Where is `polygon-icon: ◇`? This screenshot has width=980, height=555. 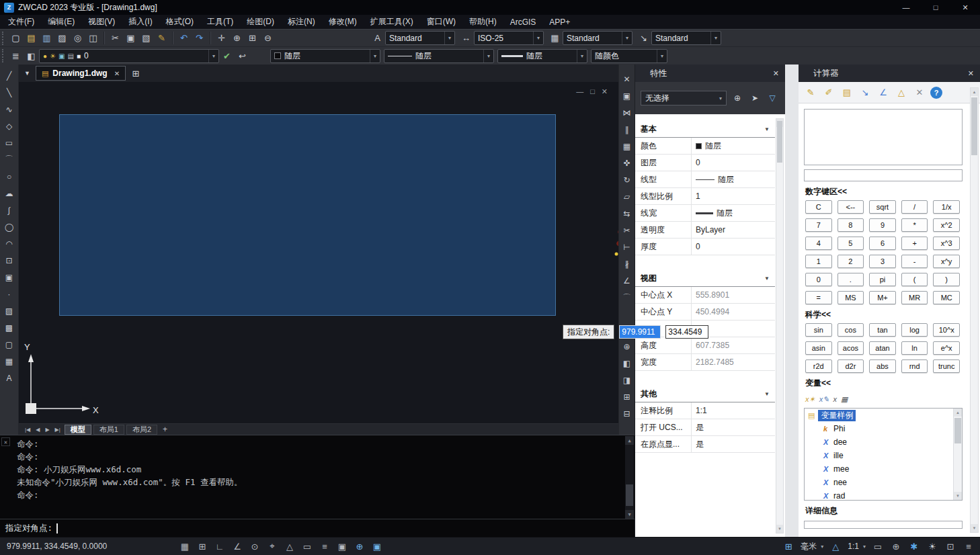
polygon-icon: ◇ is located at coordinates (9, 126).